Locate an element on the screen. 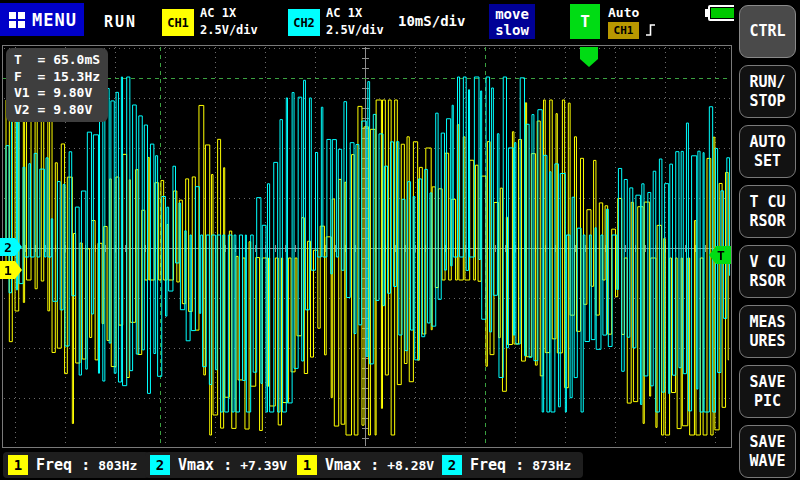 This screenshot has width=800, height=480. save-wave-button: SAVE WAVE is located at coordinates (768, 452).